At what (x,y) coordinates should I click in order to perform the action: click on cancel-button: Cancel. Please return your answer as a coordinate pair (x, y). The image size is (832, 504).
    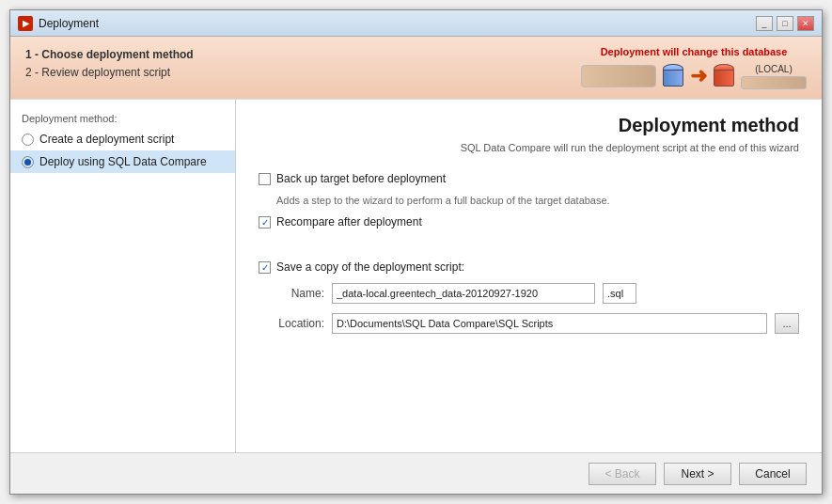
    Looking at the image, I should click on (773, 474).